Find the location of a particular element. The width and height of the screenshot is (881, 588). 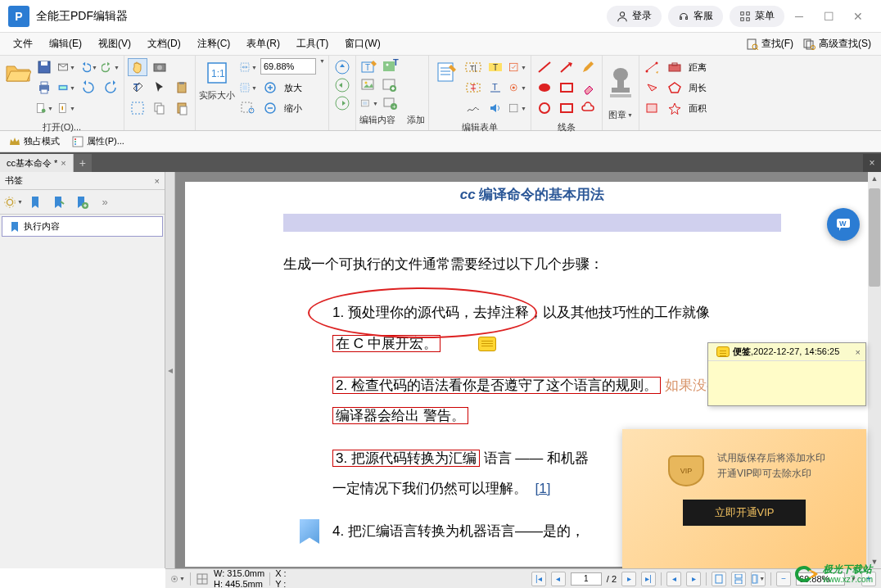

scan-icon: ▼ is located at coordinates (66, 88).